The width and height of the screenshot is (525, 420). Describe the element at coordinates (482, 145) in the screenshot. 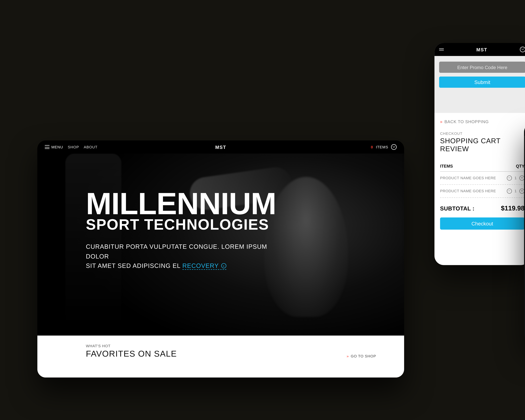

I see `cart-title: SHOPPING CART REVIEW` at that location.